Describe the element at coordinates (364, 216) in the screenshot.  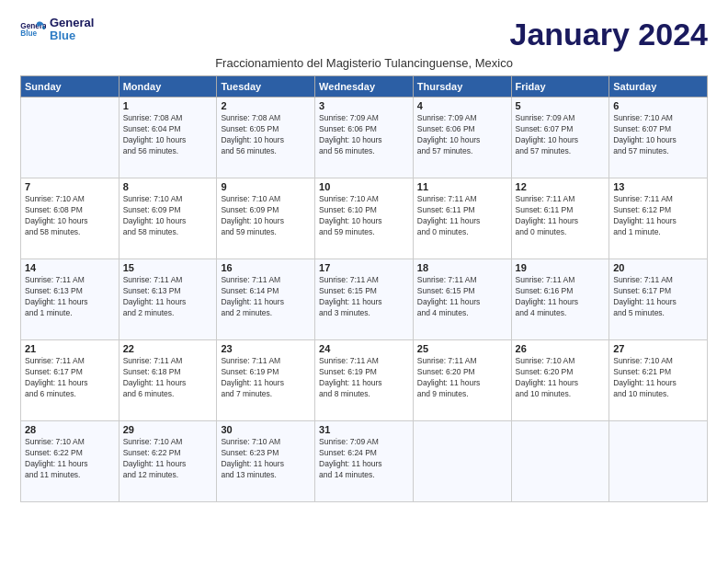
I see `day-info: Sunrise: 7:10 AMSunset: 6:10 PMDaylight:…` at that location.